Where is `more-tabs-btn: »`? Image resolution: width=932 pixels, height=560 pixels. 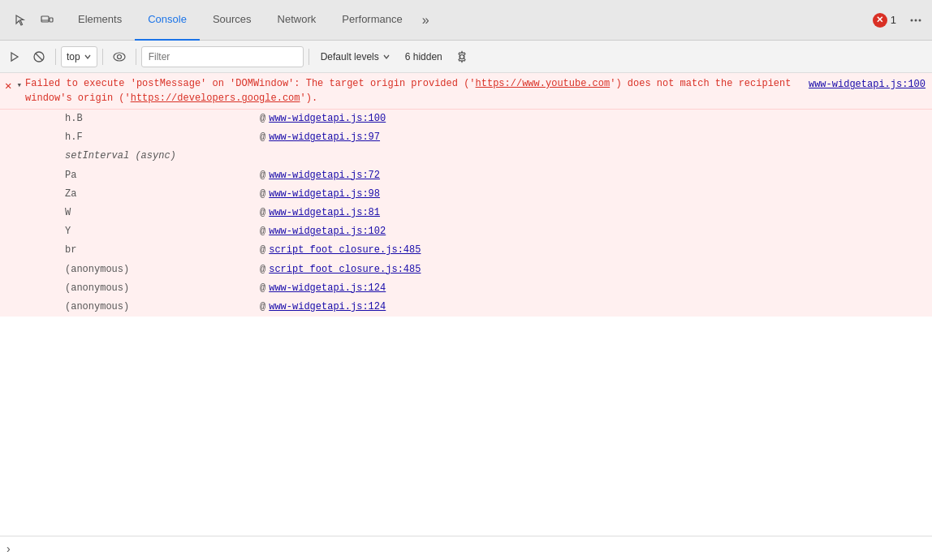 more-tabs-btn: » is located at coordinates (425, 20).